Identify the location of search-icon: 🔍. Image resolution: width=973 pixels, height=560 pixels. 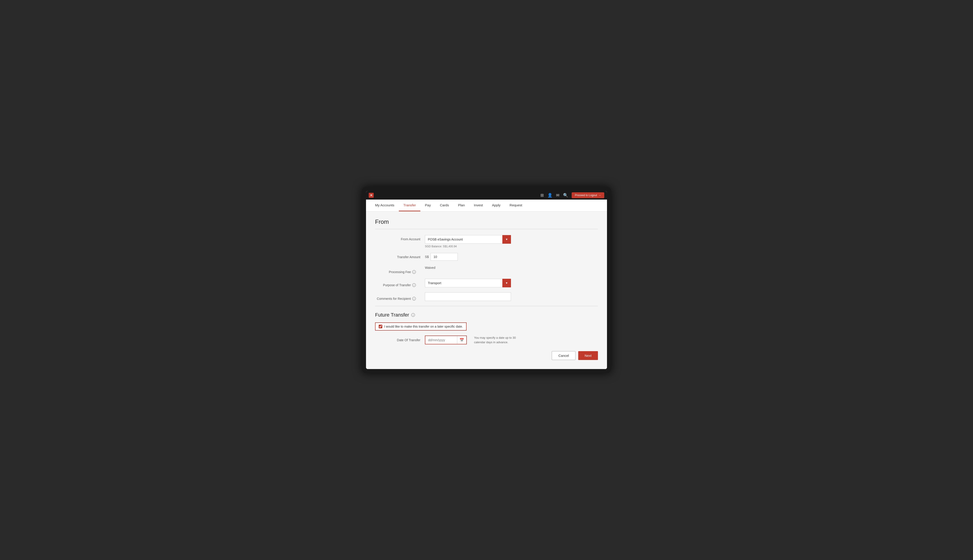
(566, 195).